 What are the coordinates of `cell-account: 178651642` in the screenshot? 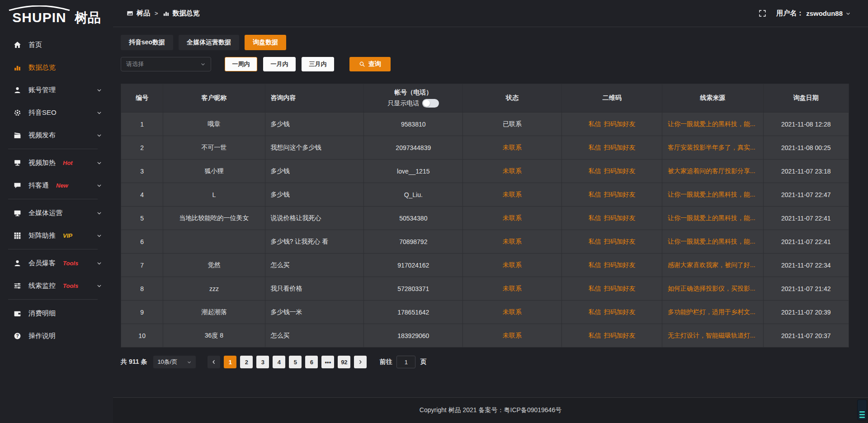 It's located at (413, 312).